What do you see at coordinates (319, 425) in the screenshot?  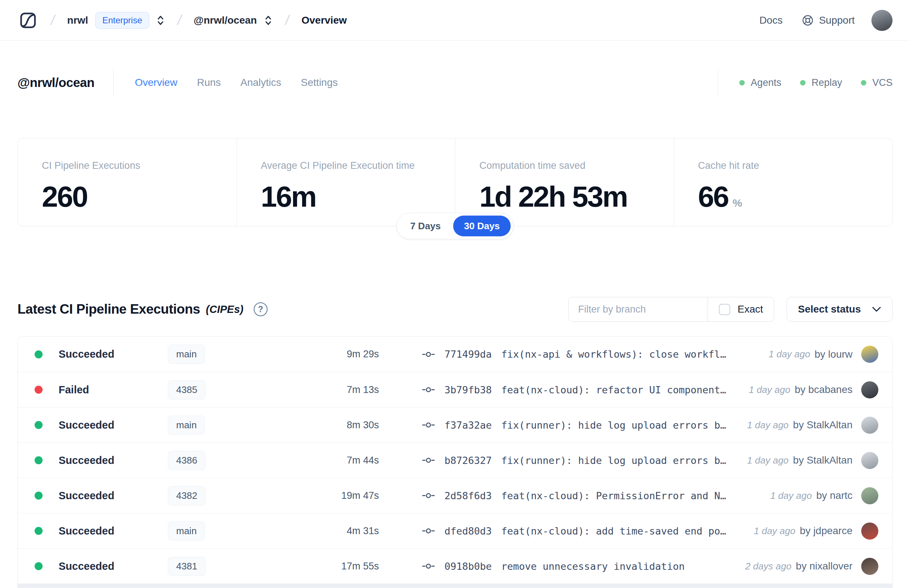 I see `duration: 8m 30s` at bounding box center [319, 425].